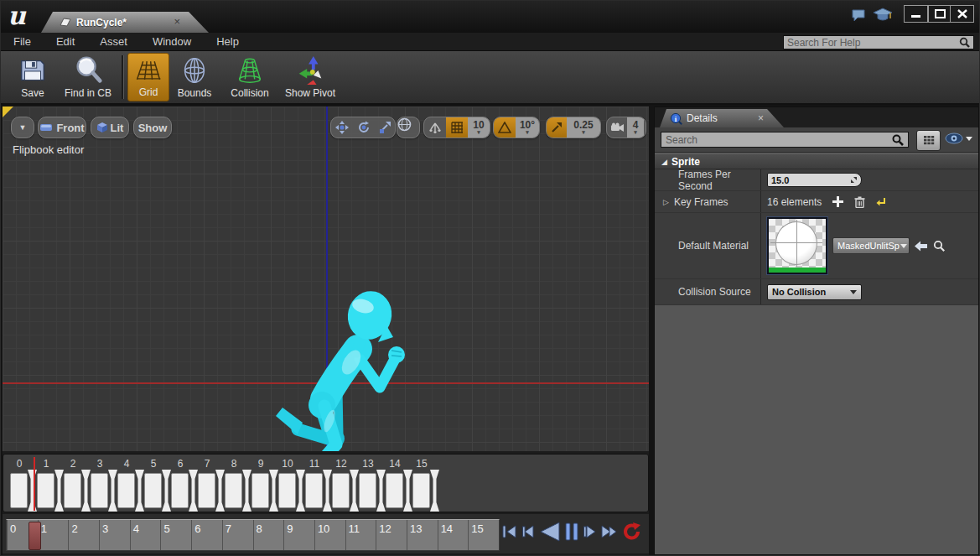  What do you see at coordinates (77, 484) in the screenshot?
I see `keyframe-cell: 2` at bounding box center [77, 484].